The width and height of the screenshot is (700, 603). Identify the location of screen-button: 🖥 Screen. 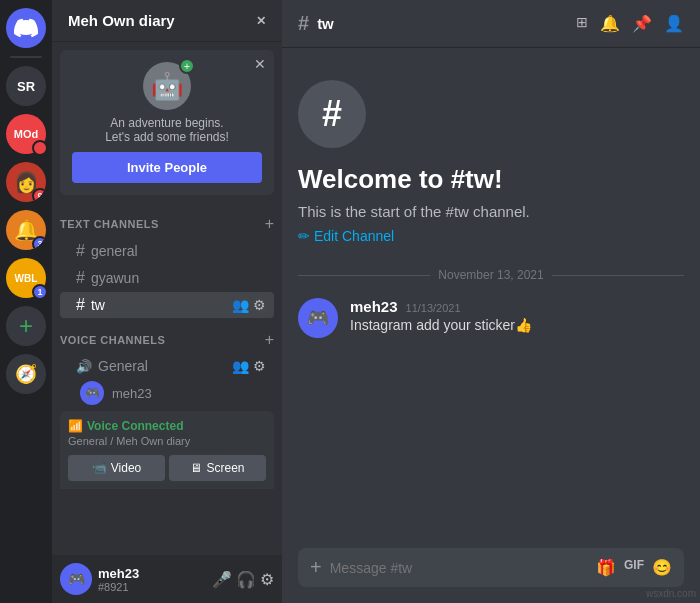
(218, 468).